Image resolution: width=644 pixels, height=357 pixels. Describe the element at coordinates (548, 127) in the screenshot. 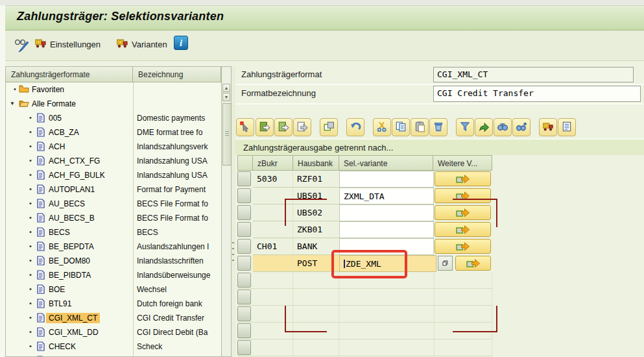

I see `transport-button` at that location.